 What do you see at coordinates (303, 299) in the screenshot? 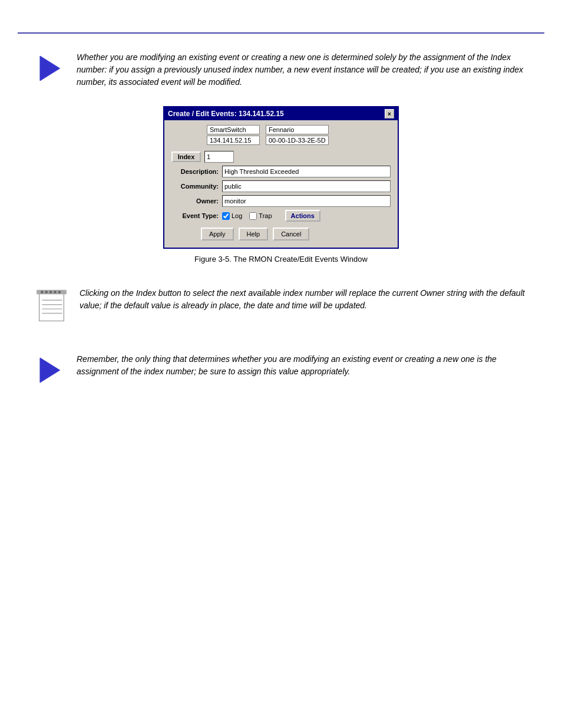
I see `note-text-2: Clicking on the Index button to select t…` at bounding box center [303, 299].